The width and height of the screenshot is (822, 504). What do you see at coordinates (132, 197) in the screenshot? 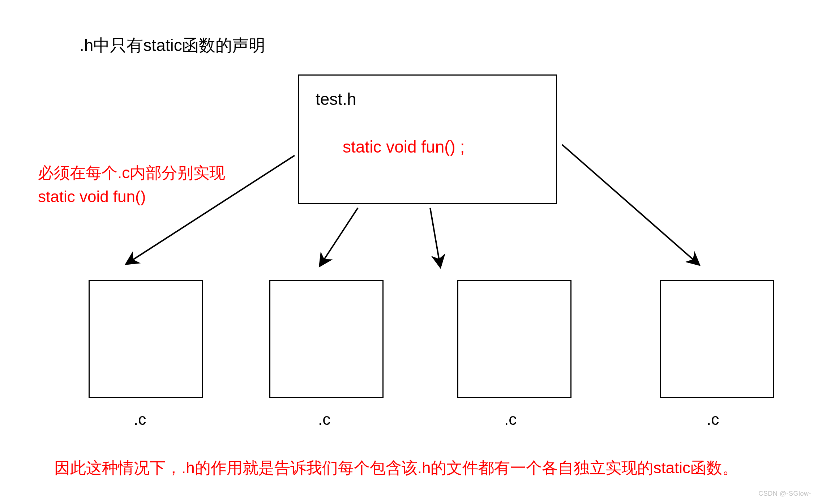
I see `side-note-line2: static void fun()` at bounding box center [132, 197].